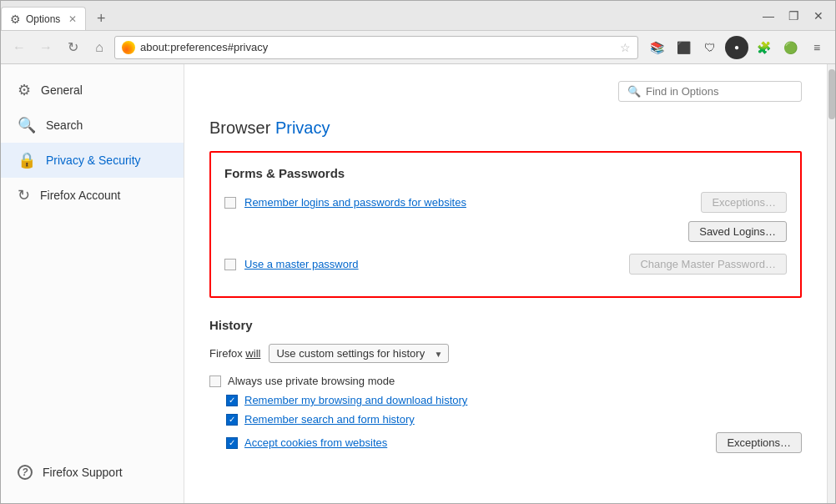 The image size is (836, 504). What do you see at coordinates (506, 92) in the screenshot?
I see `find-bar-wrapper: 🔍` at bounding box center [506, 92].